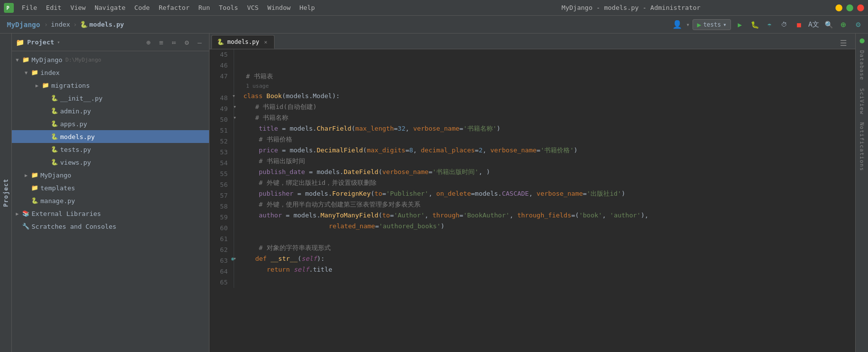  Describe the element at coordinates (26, 226) in the screenshot. I see `scratches-icon: 🔧` at that location.